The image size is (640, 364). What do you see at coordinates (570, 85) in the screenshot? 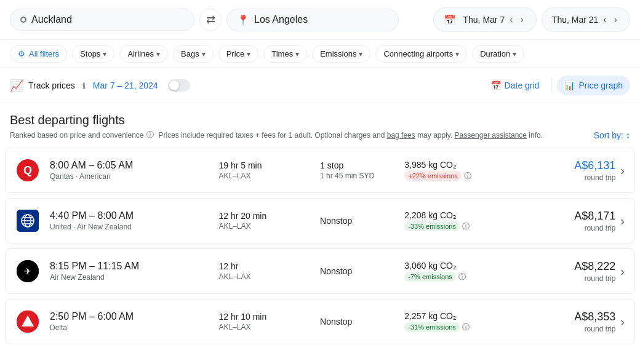
I see `price-graph-icon: 📊` at bounding box center [570, 85].